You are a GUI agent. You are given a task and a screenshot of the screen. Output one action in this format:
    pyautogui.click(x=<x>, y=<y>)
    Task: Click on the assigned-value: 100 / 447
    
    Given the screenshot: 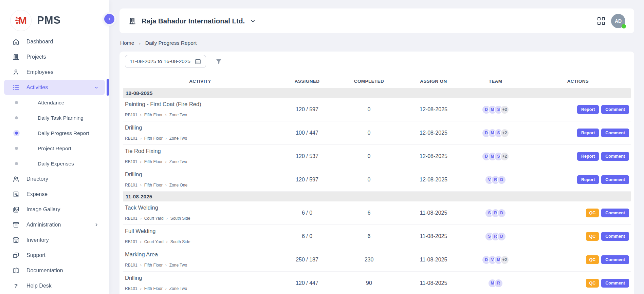 What is the action you would take?
    pyautogui.click(x=307, y=133)
    